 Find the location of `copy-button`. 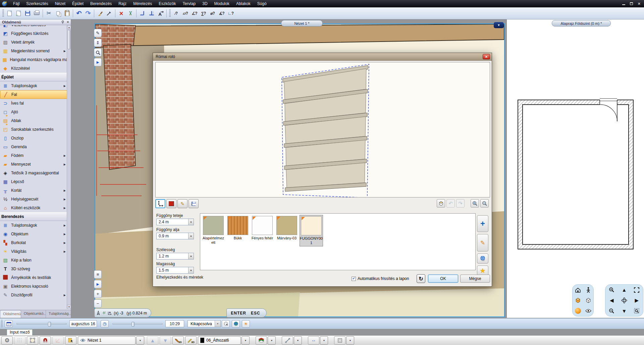

copy-button is located at coordinates (58, 13).